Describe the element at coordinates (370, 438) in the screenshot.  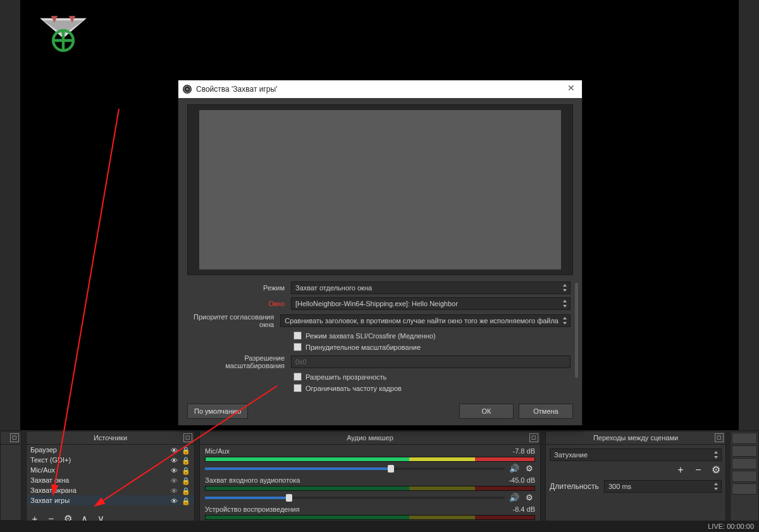
I see `mixer-panel-title: Аудио микшер ▢` at that location.